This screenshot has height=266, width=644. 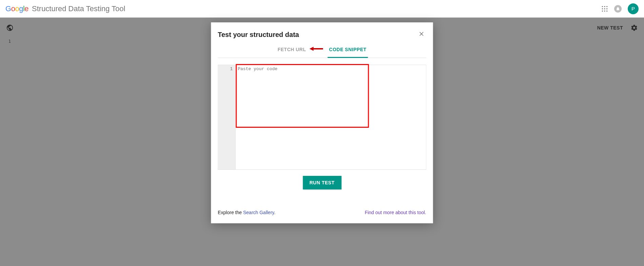 I want to click on app-title: Structured Data Testing Tool, so click(x=79, y=9).